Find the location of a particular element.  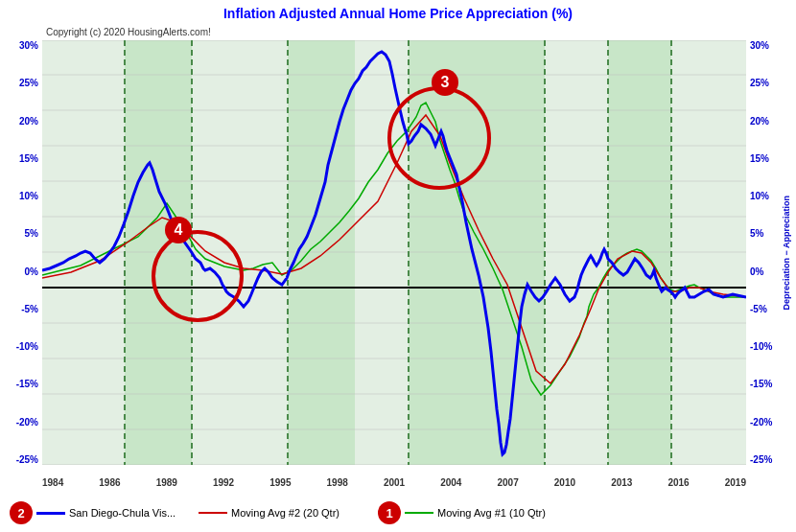

copyright-text: Copyright (c) 2020 HousingAlerts.com! is located at coordinates (129, 33).